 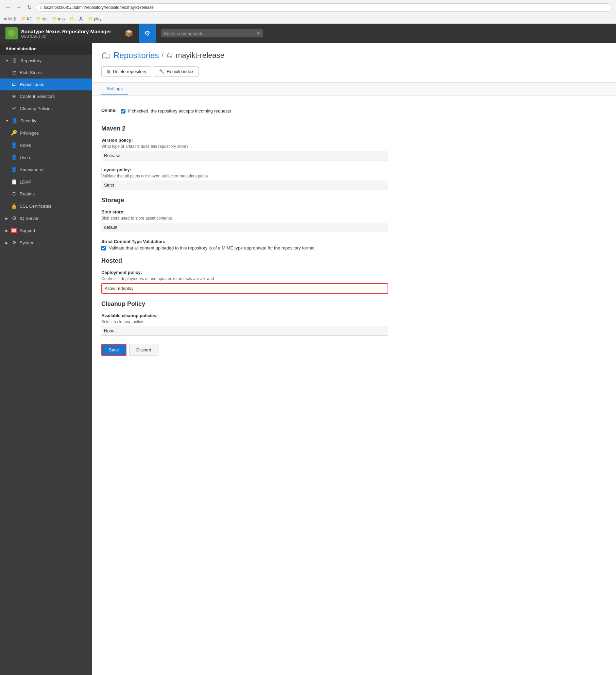 I want to click on chevron-right-icon-2: ▶, so click(x=7, y=230).